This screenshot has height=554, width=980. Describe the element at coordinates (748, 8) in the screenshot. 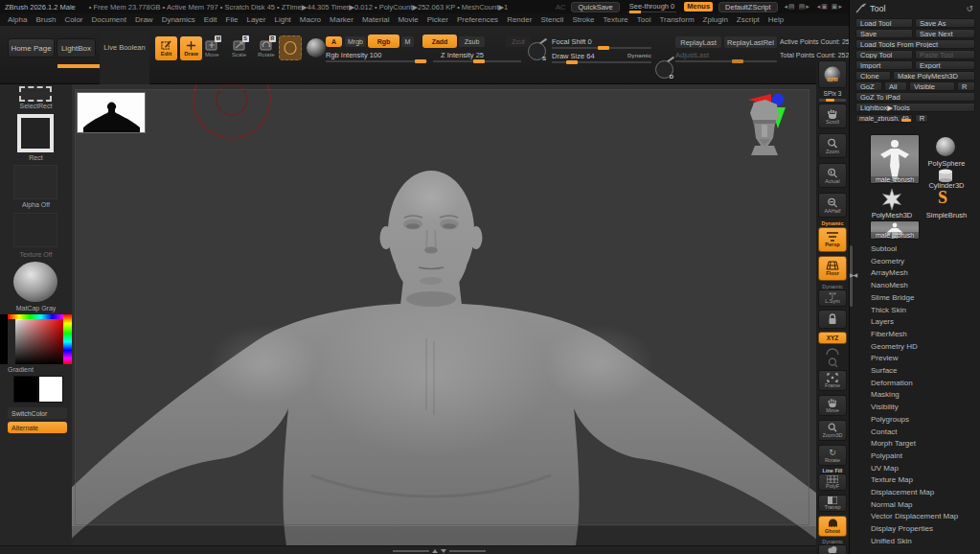

I see `default-zscript-button: DefaultZScript` at that location.